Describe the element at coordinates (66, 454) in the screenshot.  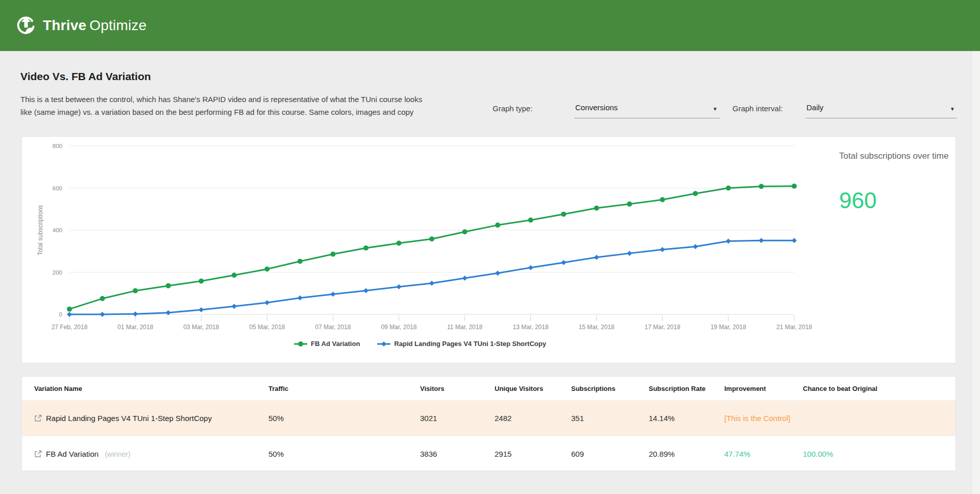
I see `variation-link: FB Ad Variation` at that location.